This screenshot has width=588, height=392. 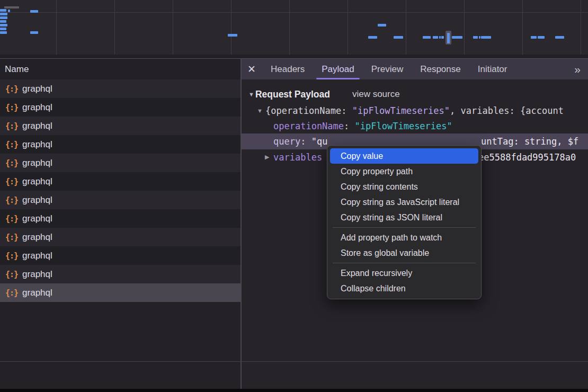 What do you see at coordinates (320, 141) in the screenshot?
I see `property-value-start: "qu` at bounding box center [320, 141].